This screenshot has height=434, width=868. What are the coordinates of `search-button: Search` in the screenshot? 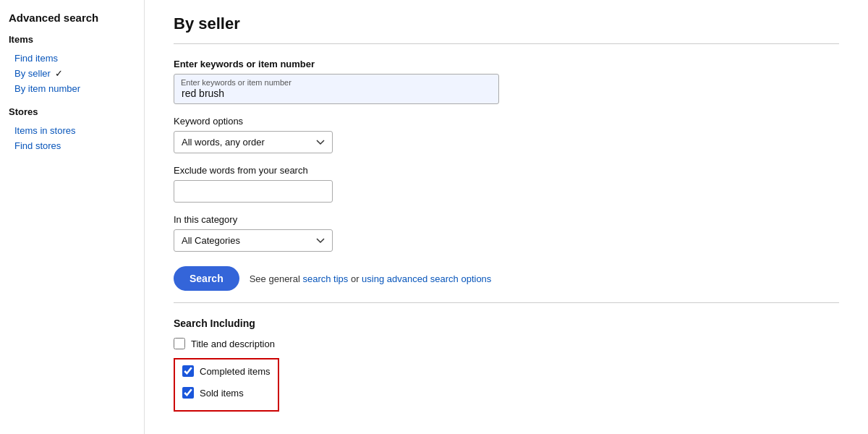 It's located at (207, 278).